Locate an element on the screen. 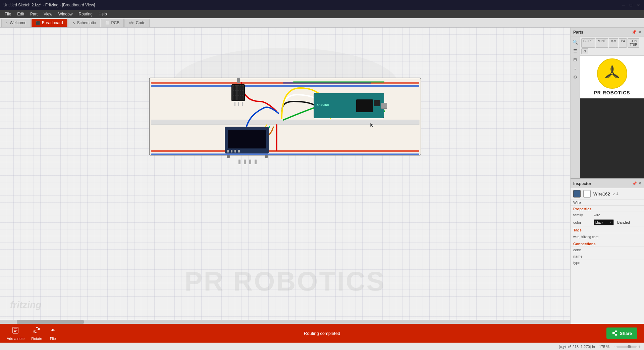 This screenshot has height=350, width=644. inspector-tags-title: Tags is located at coordinates (607, 230).